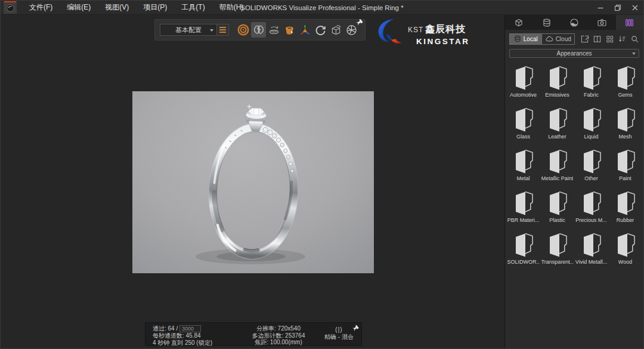 The height and width of the screenshot is (349, 644). What do you see at coordinates (625, 207) in the screenshot?
I see `library-folder: Rubber` at bounding box center [625, 207].